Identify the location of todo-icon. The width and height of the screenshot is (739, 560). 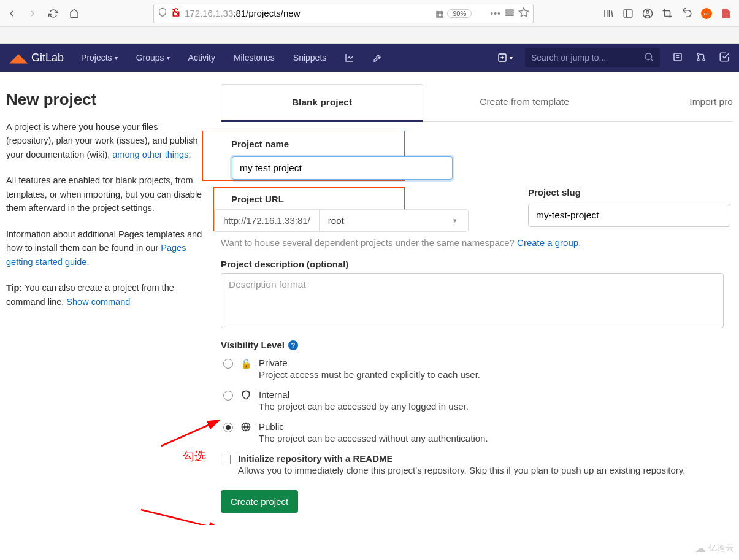
(724, 58).